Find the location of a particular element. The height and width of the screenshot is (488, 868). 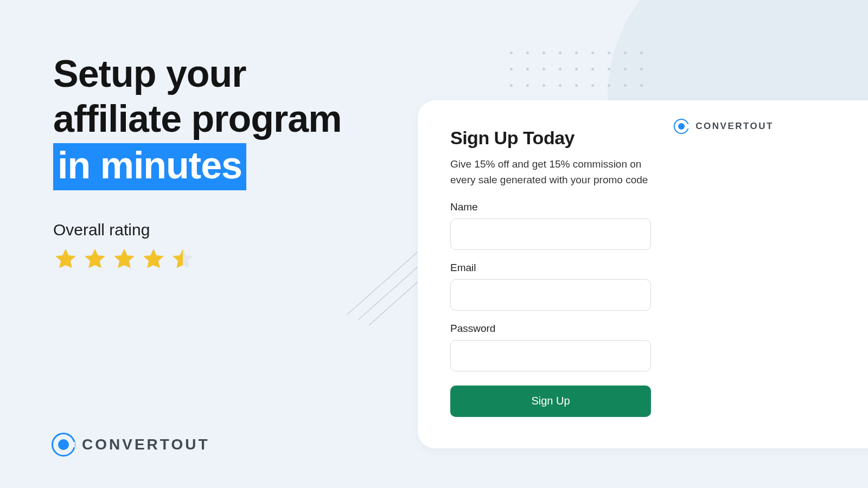

password-label: Password is located at coordinates (551, 329).